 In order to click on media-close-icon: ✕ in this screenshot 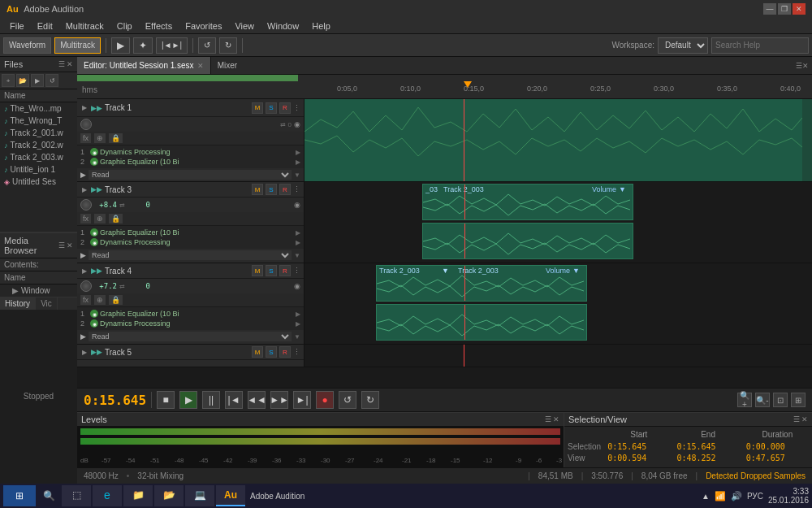, I will do `click(70, 245)`.